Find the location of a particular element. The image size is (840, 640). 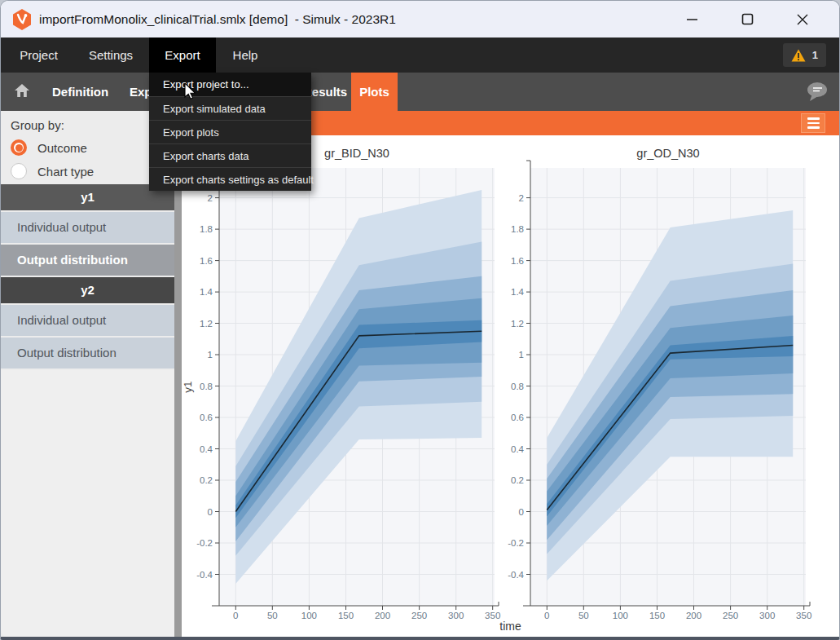

window-title: importFromMonolix_clinicalTrial.smlx [de… is located at coordinates (218, 20).